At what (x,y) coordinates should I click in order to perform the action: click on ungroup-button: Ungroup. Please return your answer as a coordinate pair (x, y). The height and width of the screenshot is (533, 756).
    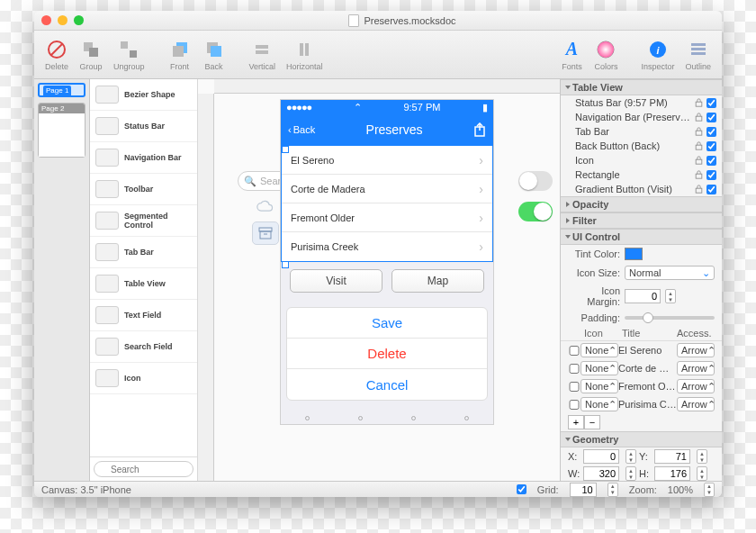
    Looking at the image, I should click on (130, 55).